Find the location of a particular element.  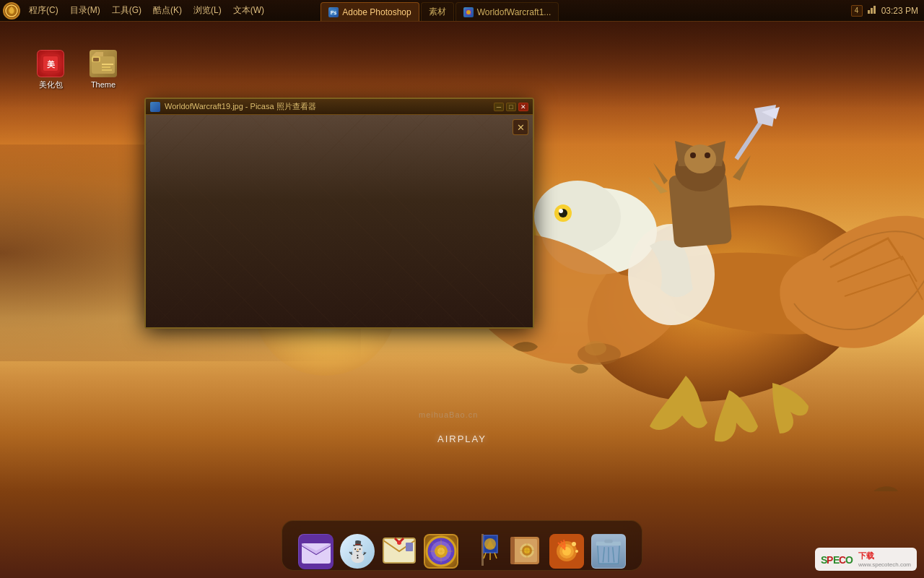

clock-time: 03:23 PM is located at coordinates (899, 11).